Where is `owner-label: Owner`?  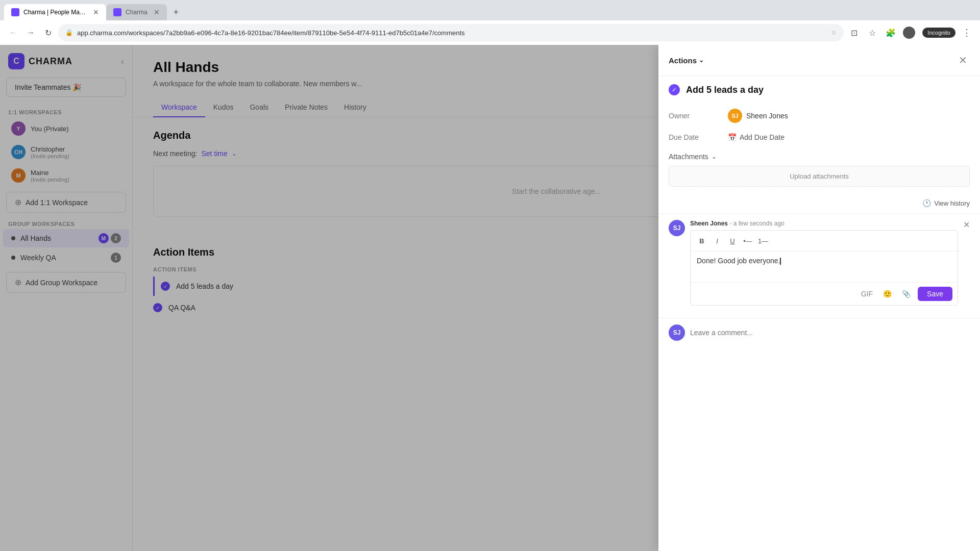 owner-label: Owner is located at coordinates (694, 116).